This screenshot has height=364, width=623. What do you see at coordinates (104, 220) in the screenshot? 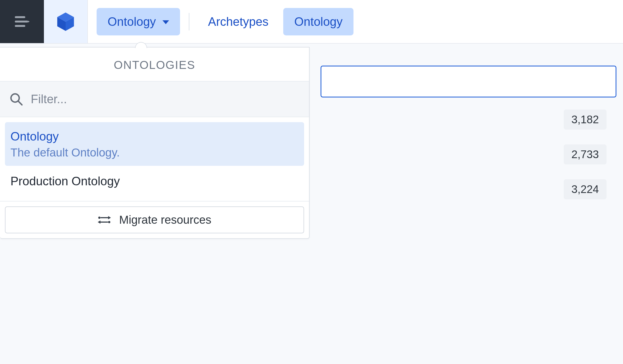
I see `migrate-icon` at bounding box center [104, 220].